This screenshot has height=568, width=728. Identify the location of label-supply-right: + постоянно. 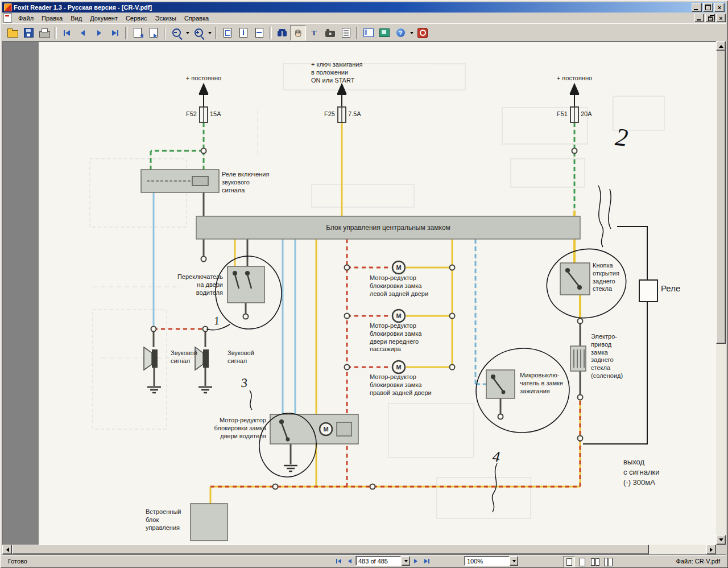
(574, 79).